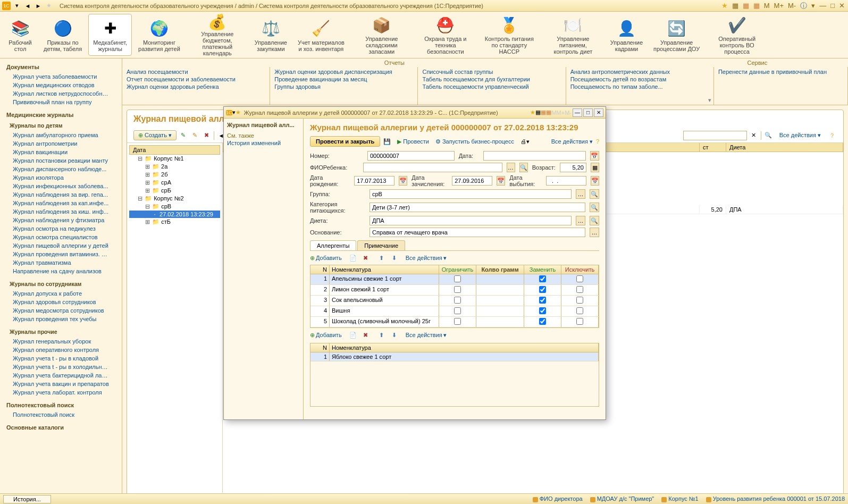 This screenshot has width=848, height=504. What do you see at coordinates (533, 113) in the screenshot?
I see `modal-fav-icon: ★` at bounding box center [533, 113].